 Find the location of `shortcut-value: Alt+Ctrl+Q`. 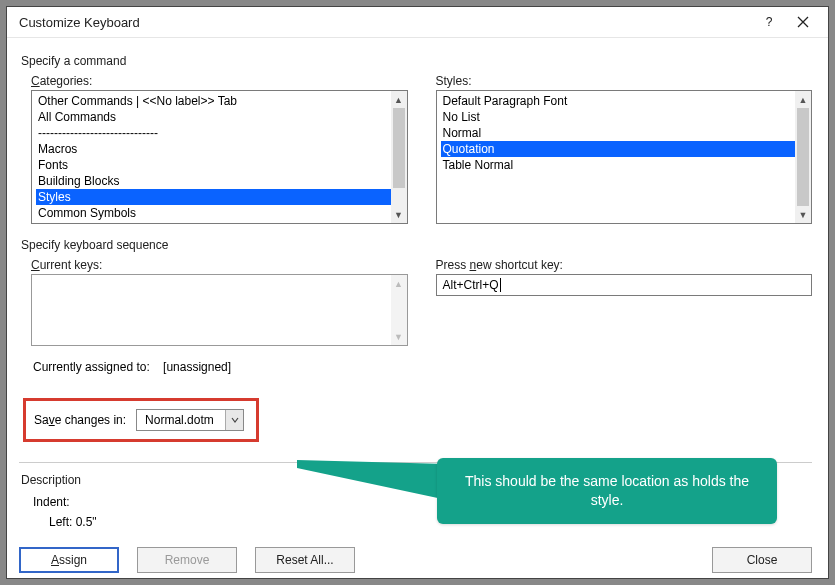

shortcut-value: Alt+Ctrl+Q is located at coordinates (471, 285).